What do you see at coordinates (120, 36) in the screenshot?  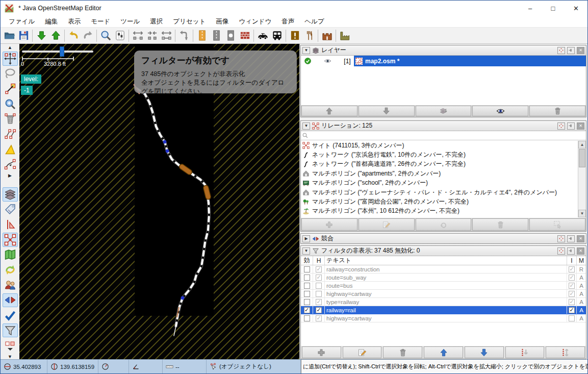 I see `preferences-button` at bounding box center [120, 36].